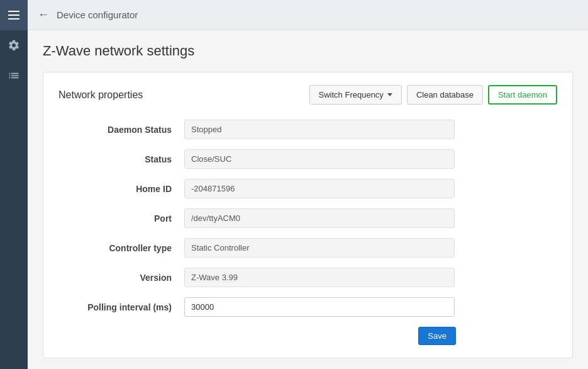 The image size is (588, 369). What do you see at coordinates (308, 189) in the screenshot?
I see `form-row: Home ID-204871596` at bounding box center [308, 189].